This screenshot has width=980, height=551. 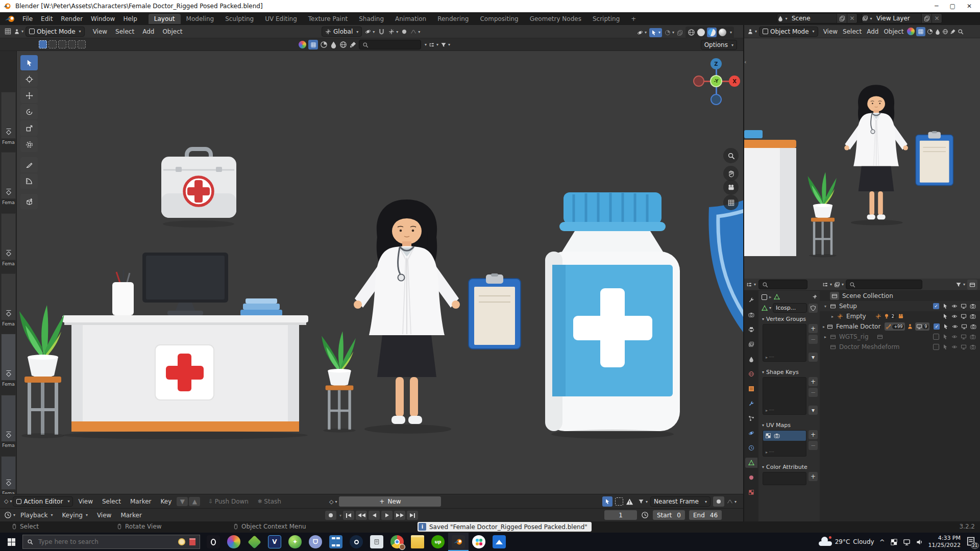 I want to click on outliner-filter-icon: ▾, so click(x=961, y=285).